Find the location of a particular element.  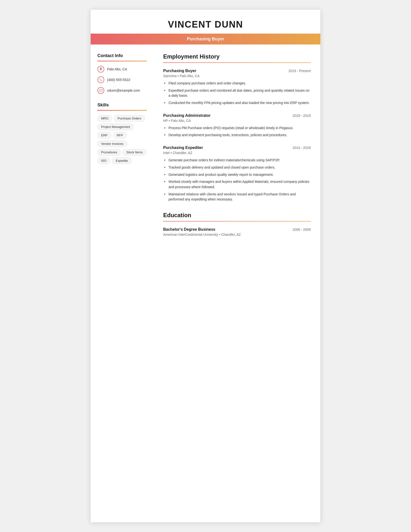

skill-tag: Vendor Invoices is located at coordinates (112, 144).